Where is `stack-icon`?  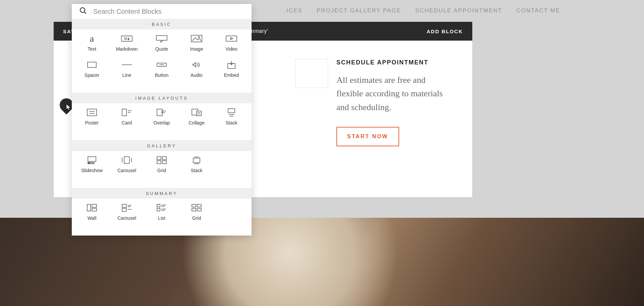
stack-icon is located at coordinates (197, 160).